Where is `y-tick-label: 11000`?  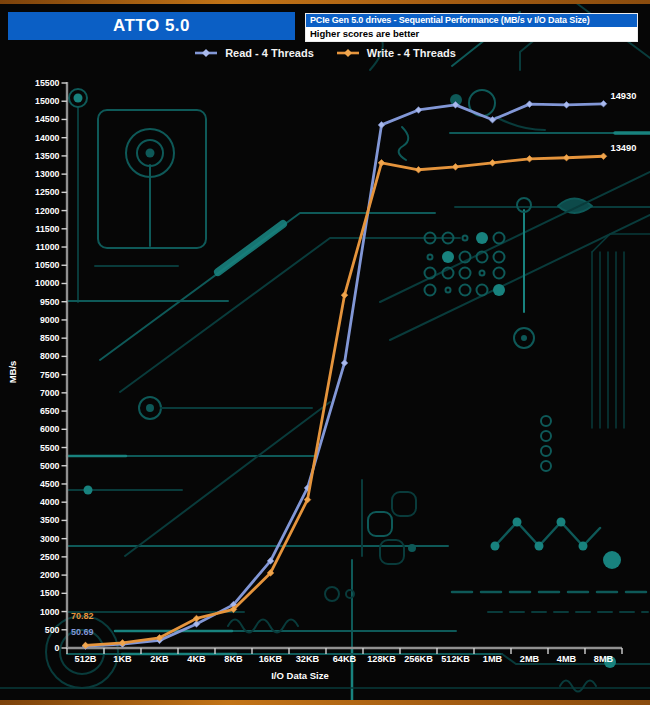
y-tick-label: 11000 is located at coordinates (48, 247).